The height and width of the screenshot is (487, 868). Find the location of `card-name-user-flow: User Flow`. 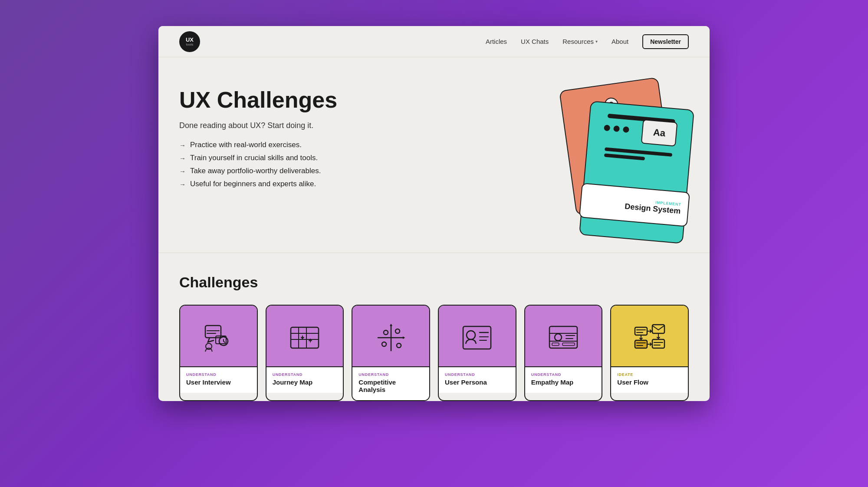

card-name-user-flow: User Flow is located at coordinates (649, 382).